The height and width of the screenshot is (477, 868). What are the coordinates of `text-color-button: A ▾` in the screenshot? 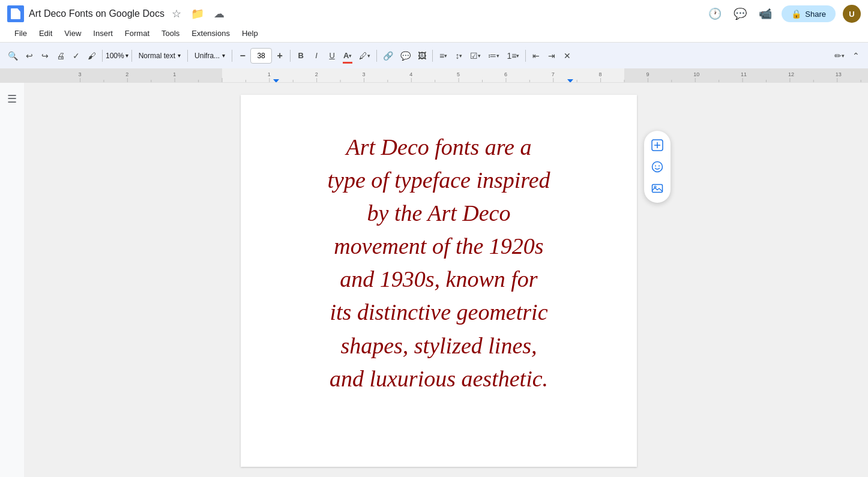 It's located at (348, 56).